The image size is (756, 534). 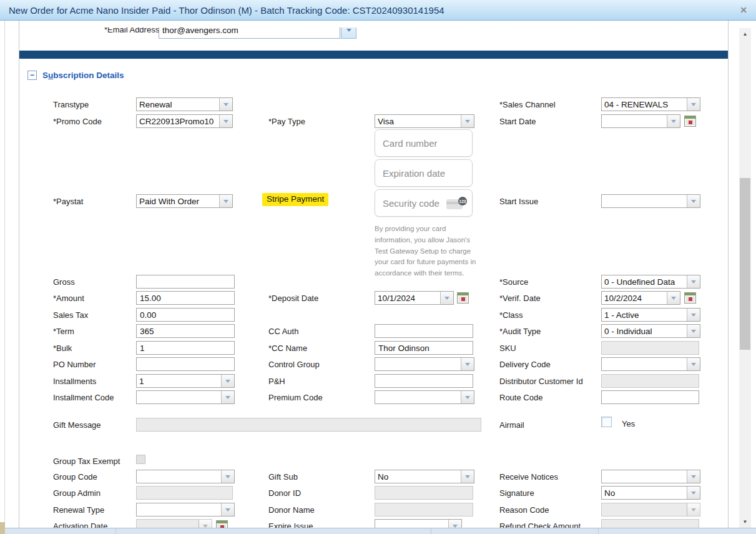 I want to click on delivery-code-select, so click(x=650, y=364).